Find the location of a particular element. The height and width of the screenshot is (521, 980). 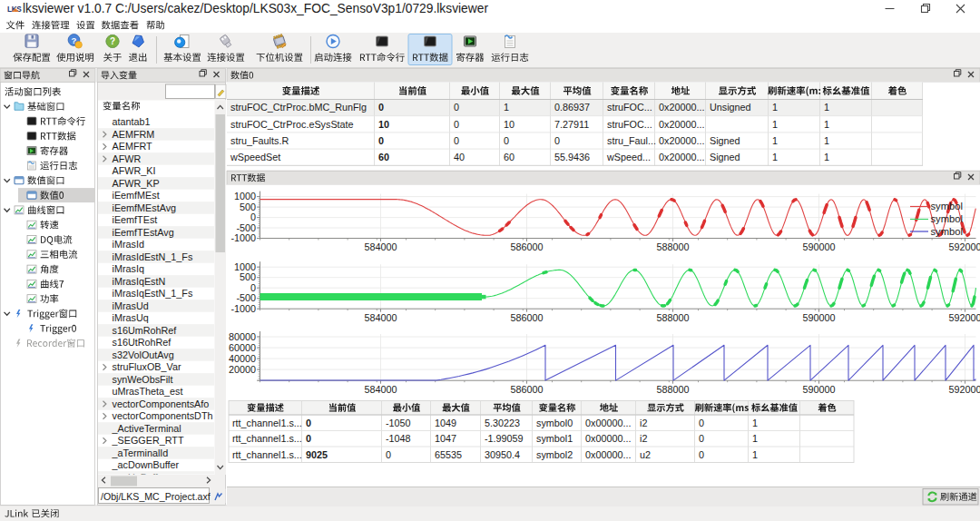

svg-text: 60000 is located at coordinates (242, 348).